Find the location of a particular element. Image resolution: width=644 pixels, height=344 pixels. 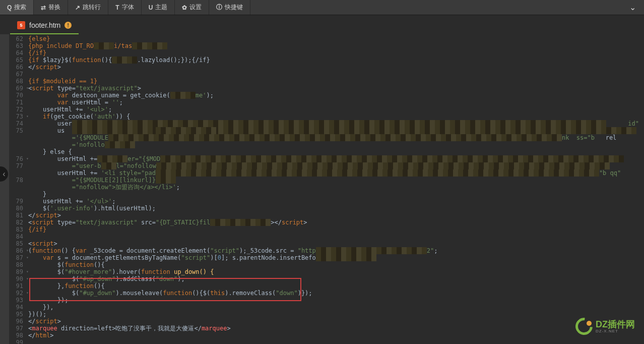

code-line: var s = document.getElementsByTagName("s… is located at coordinates (336, 258).